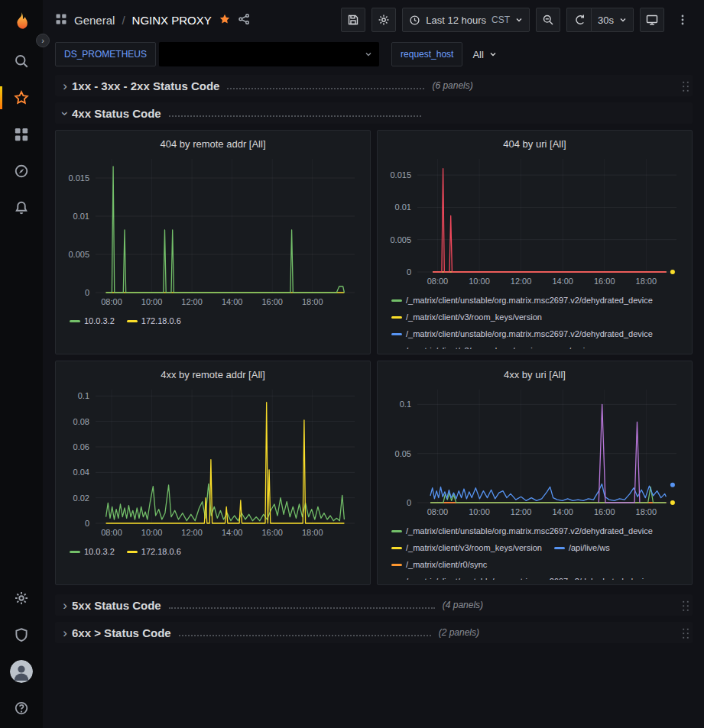 This screenshot has width=704, height=728. I want to click on legend-item: /sw.js, so click(572, 347).